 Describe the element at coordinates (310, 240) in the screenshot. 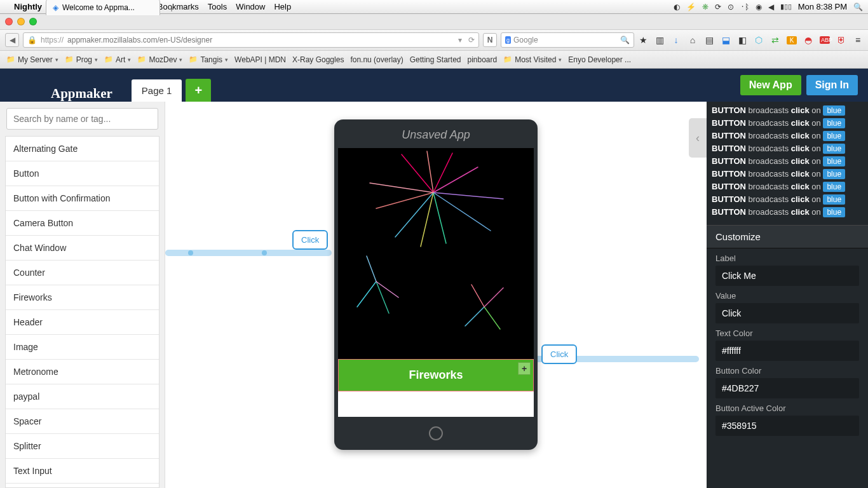

I see `wire-label-left: Click` at that location.